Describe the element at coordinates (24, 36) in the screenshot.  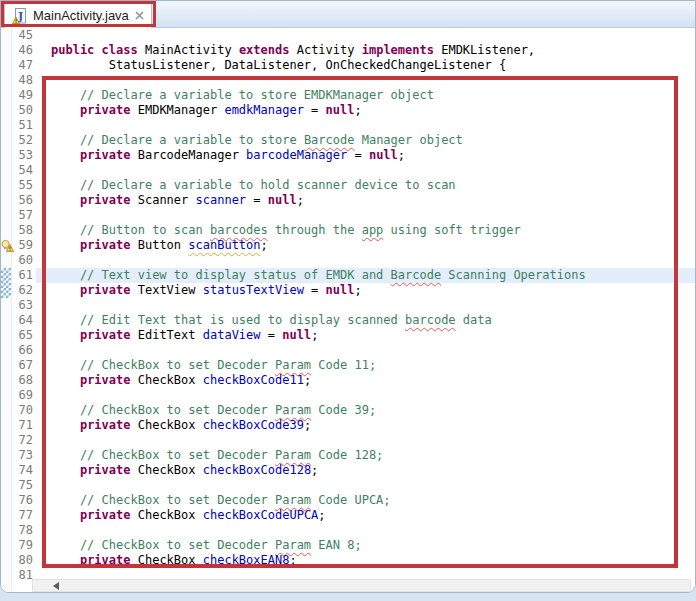
I see `line-number: 45` at that location.